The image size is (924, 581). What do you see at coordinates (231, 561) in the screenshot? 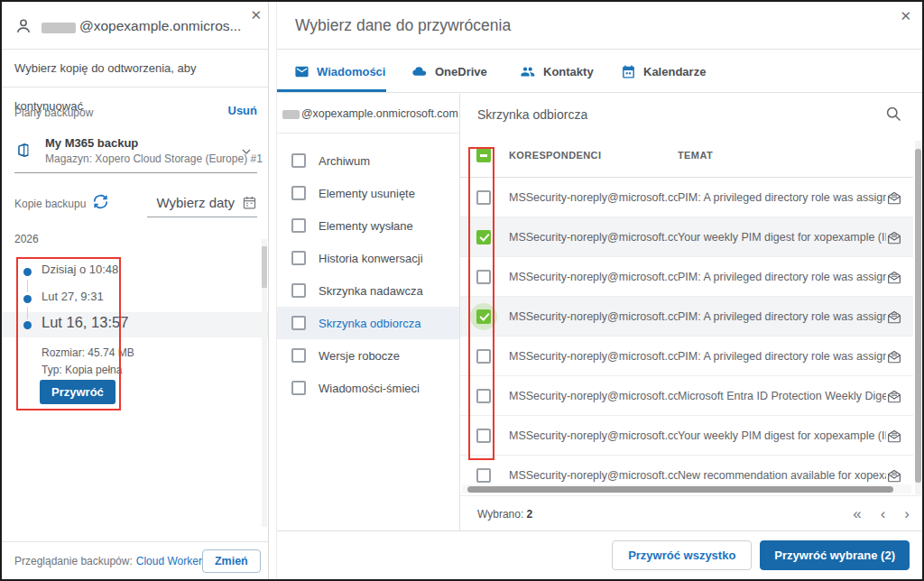
I see `change-worker-button: Zmień` at bounding box center [231, 561].